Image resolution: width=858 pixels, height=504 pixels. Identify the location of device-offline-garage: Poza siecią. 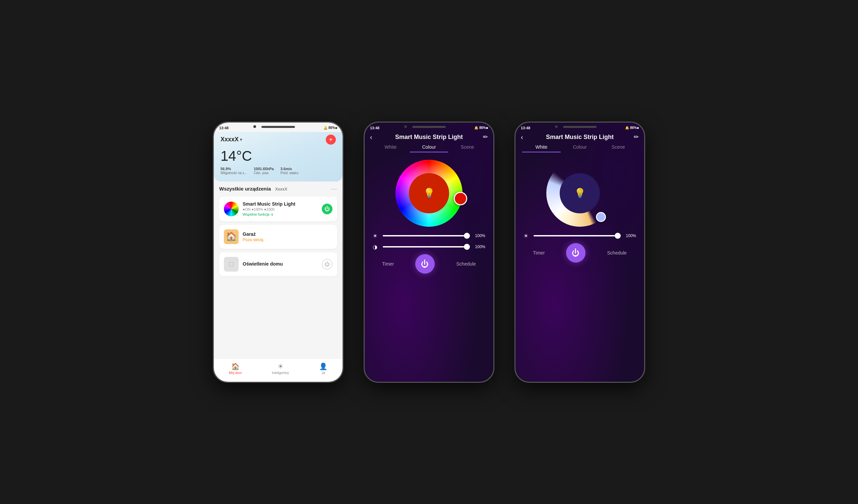
(287, 240).